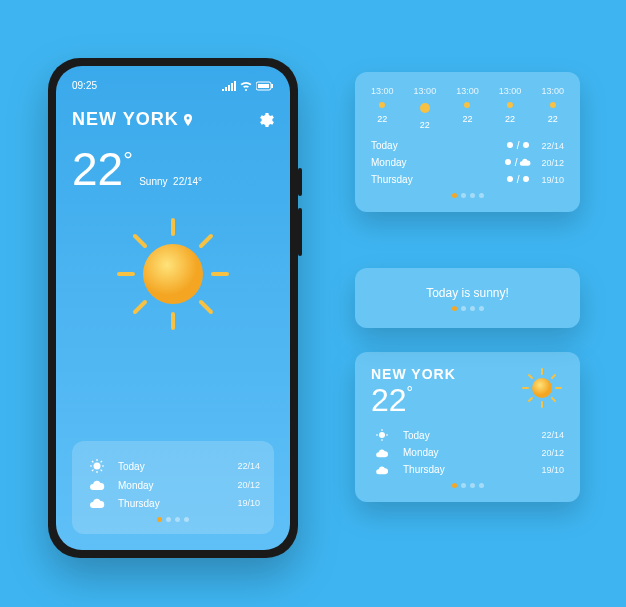 Image resolution: width=626 pixels, height=607 pixels. I want to click on widget-hourly-forecast: 13:00 22 13:00 22 13:00 22 13:00 22 13:0…, so click(468, 142).